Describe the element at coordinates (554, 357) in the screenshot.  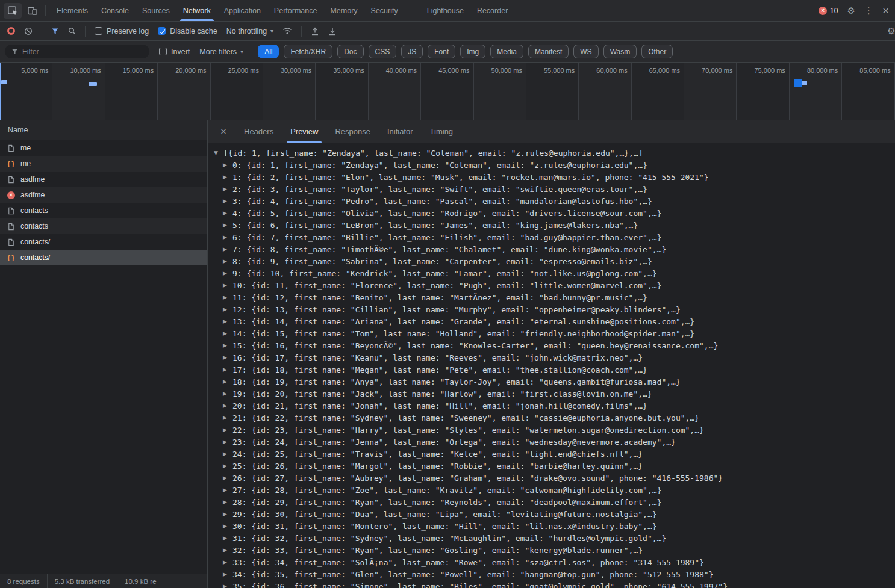
I see `preview-row: ▶ 16: {id: 17, first_name: "Keanu", last…` at that location.